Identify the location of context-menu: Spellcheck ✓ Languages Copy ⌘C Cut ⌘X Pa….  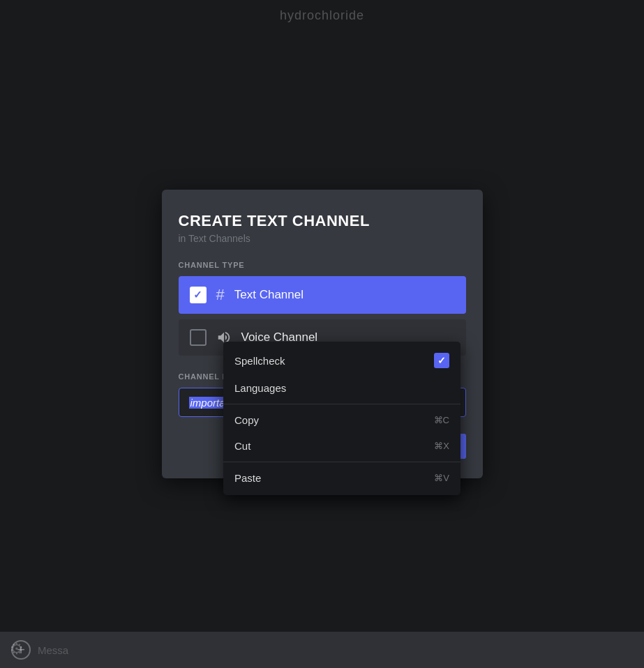
(342, 418).